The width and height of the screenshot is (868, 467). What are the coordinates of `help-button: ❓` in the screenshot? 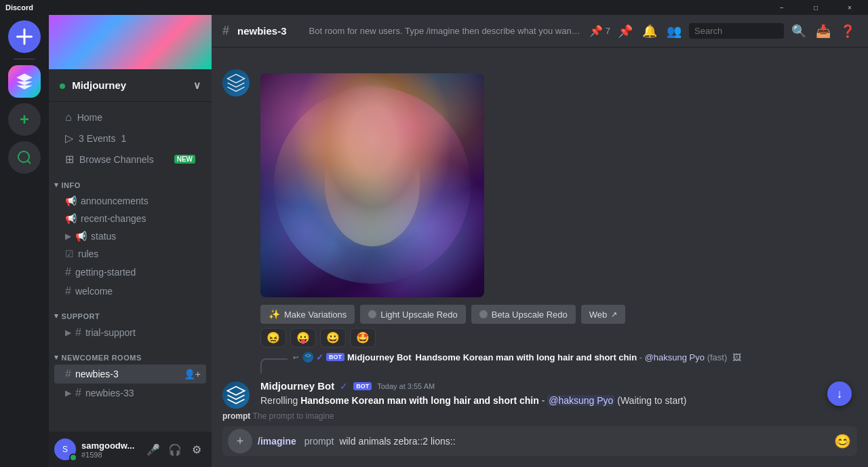 It's located at (848, 31).